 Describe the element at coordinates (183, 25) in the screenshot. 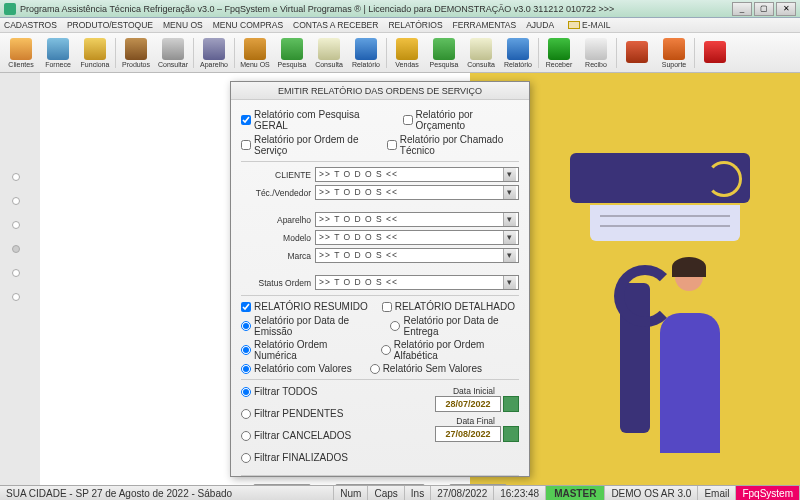

I see `menu-menu os: MENU OS` at that location.